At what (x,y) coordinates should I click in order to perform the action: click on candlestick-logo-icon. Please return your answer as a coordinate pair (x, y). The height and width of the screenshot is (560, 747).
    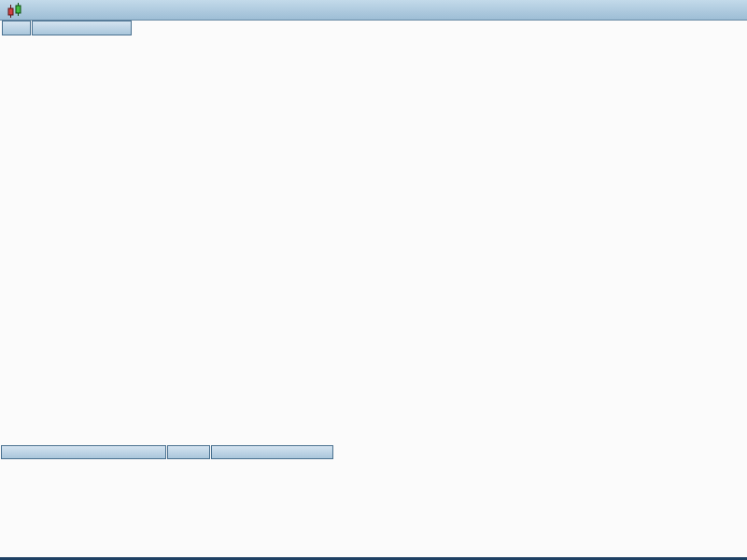
    Looking at the image, I should click on (15, 10).